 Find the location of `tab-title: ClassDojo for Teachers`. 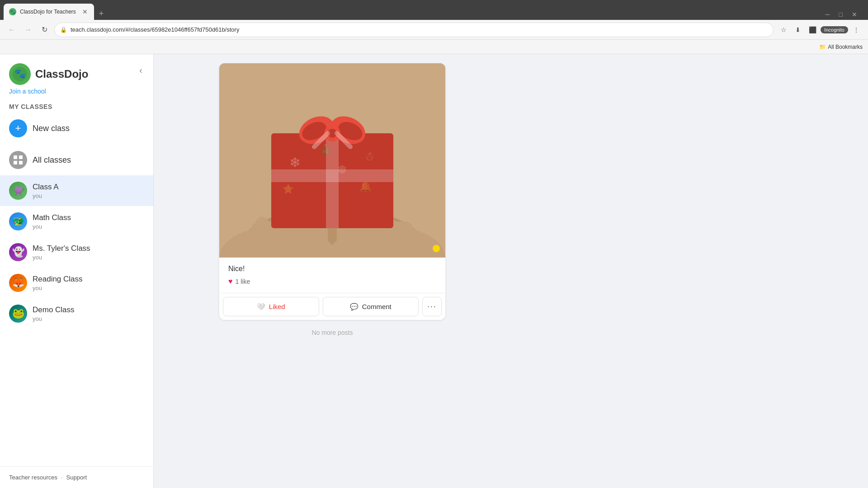

tab-title: ClassDojo for Teachers is located at coordinates (49, 12).